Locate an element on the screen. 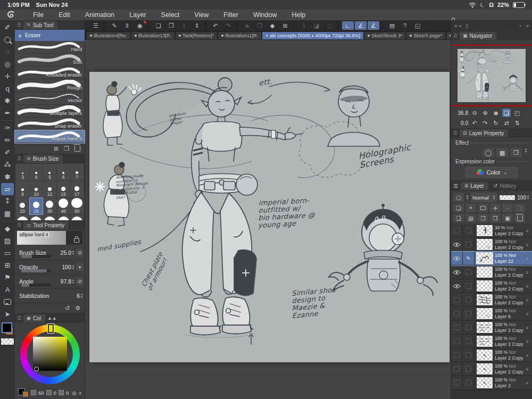  document-tab: aki robot* is located at coordinates (448, 36).